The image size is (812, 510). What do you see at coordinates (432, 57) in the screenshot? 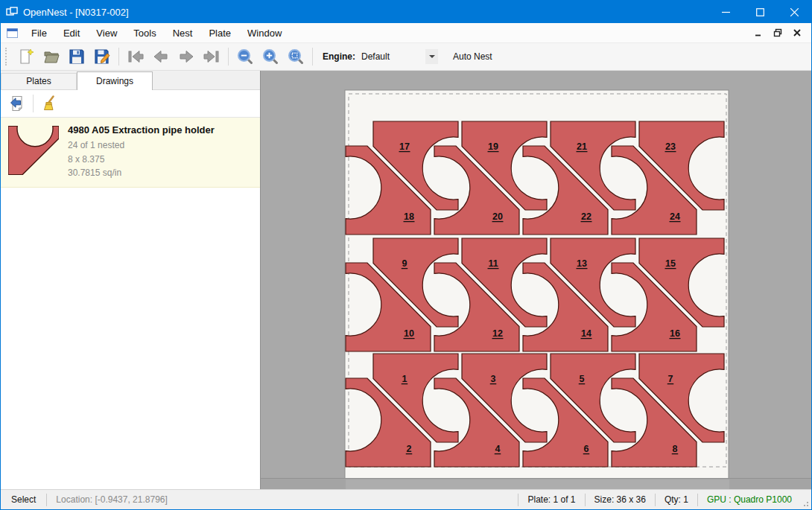
I see `engine-dropdown-button` at bounding box center [432, 57].